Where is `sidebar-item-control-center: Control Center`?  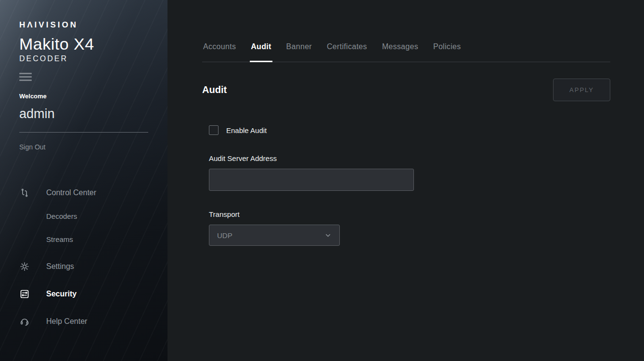
sidebar-item-control-center: Control Center is located at coordinates (93, 193).